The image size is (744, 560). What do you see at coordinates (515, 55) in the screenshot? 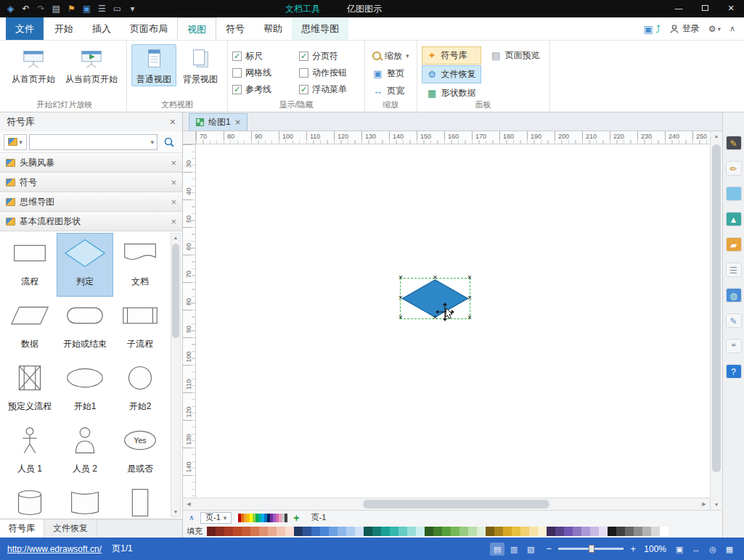
I see `page-preview-button: ▤页面预览` at bounding box center [515, 55].